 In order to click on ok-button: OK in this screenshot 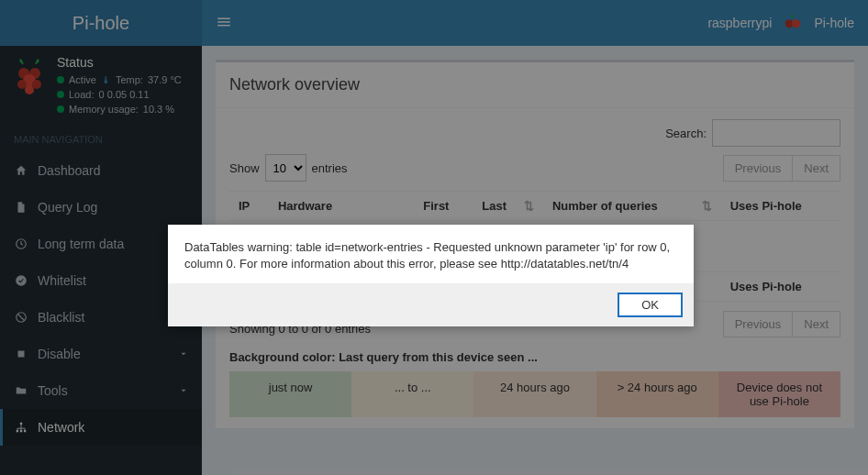, I will do `click(650, 304)`.